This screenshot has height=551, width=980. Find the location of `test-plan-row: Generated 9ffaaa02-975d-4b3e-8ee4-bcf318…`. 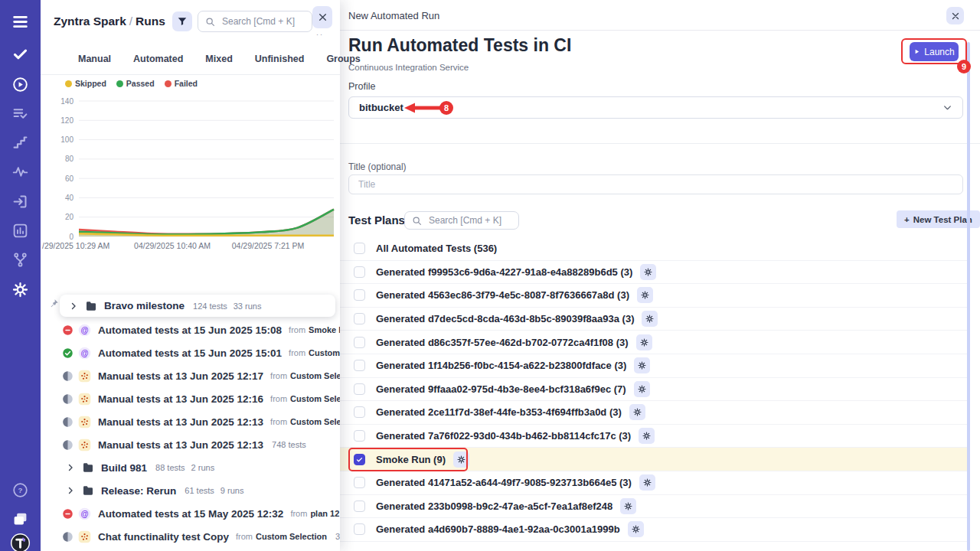

test-plan-row: Generated 9ffaaa02-975d-4b3e-8ee4-bcf318… is located at coordinates (654, 390).